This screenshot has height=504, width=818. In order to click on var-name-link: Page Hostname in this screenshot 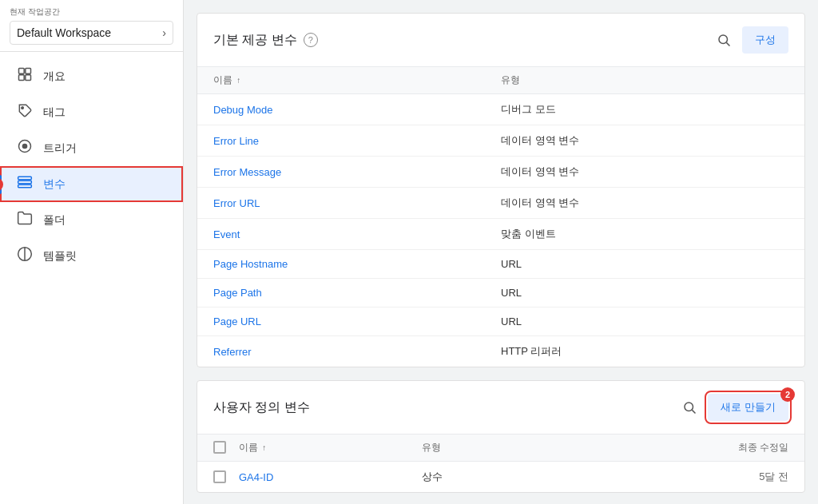, I will do `click(357, 264)`.